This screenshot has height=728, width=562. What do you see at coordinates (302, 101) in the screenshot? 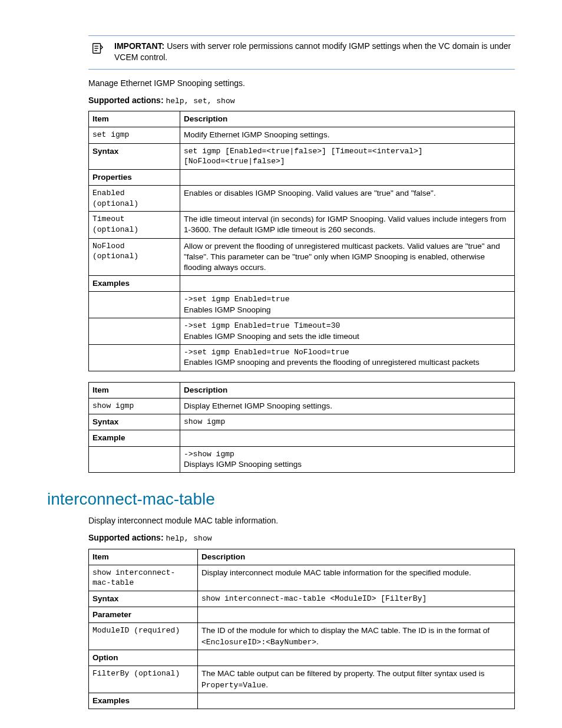
I see `supported-actions-igmp: Supported actions: help, set, show` at bounding box center [302, 101].